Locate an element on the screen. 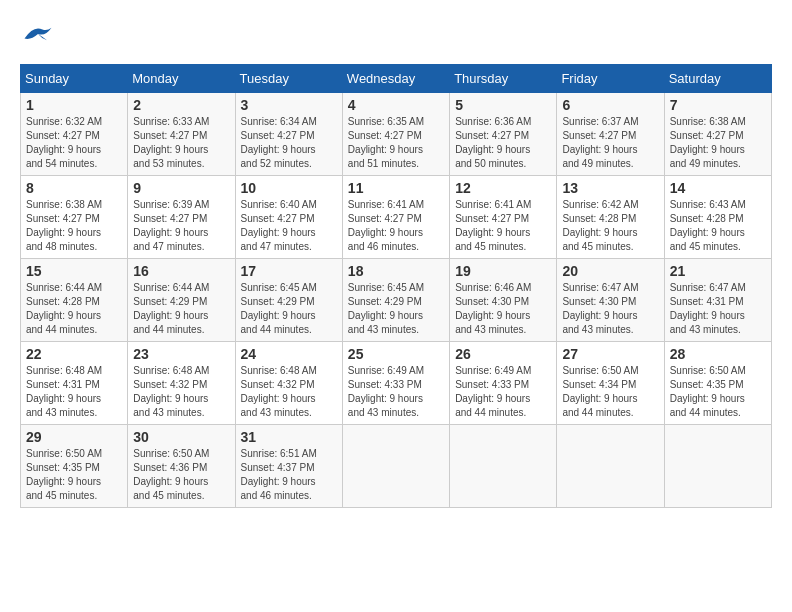 The image size is (792, 612). day-info: Sunrise: 6:35 AMSunset: 4:27 PMDaylight:… is located at coordinates (396, 143).